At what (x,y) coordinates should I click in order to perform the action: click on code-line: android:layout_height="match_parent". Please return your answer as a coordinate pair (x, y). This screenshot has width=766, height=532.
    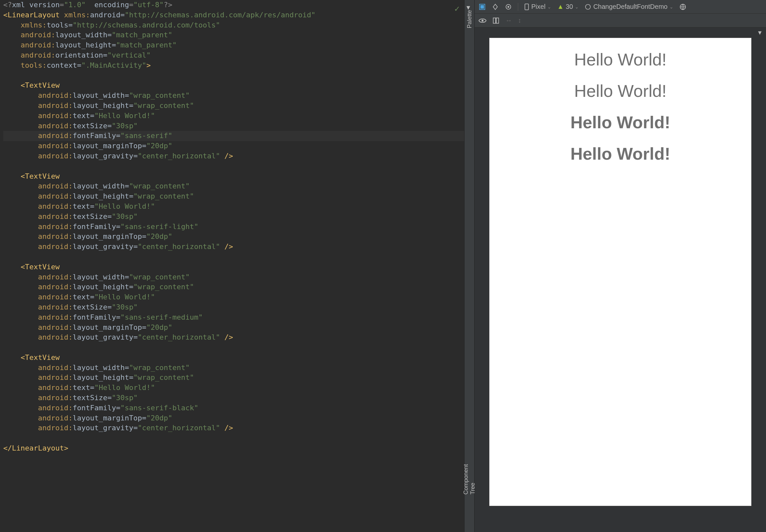
    Looking at the image, I should click on (234, 45).